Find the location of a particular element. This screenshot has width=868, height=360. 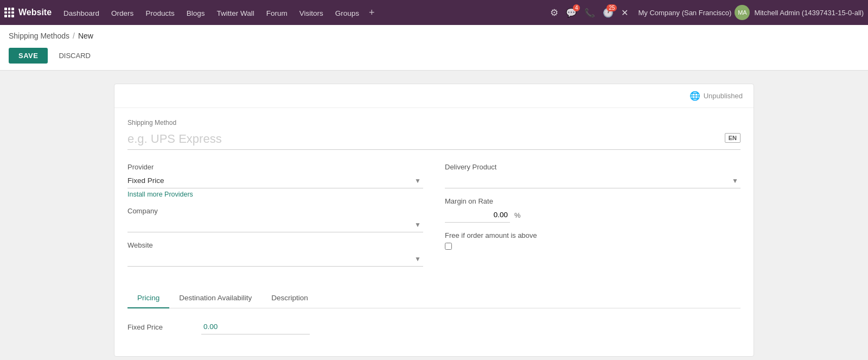

messages-badge: 4 is located at coordinates (577, 8).